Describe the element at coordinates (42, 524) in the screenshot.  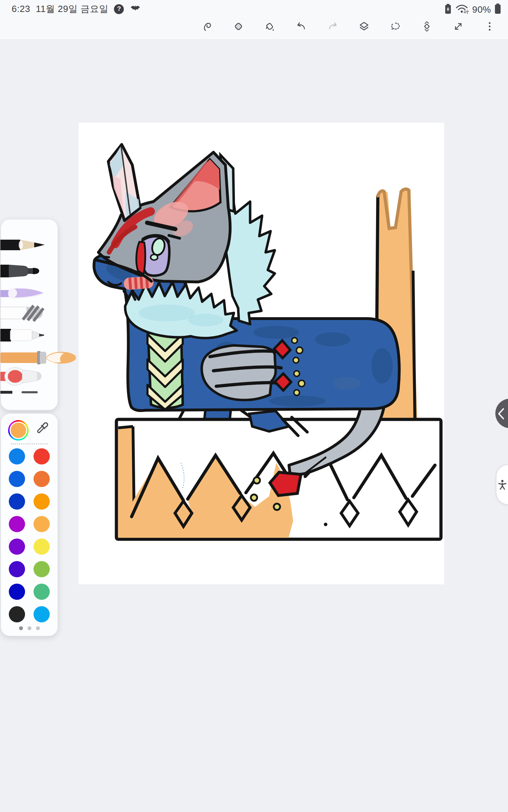
I see `color-swatch-f9b04a` at that location.